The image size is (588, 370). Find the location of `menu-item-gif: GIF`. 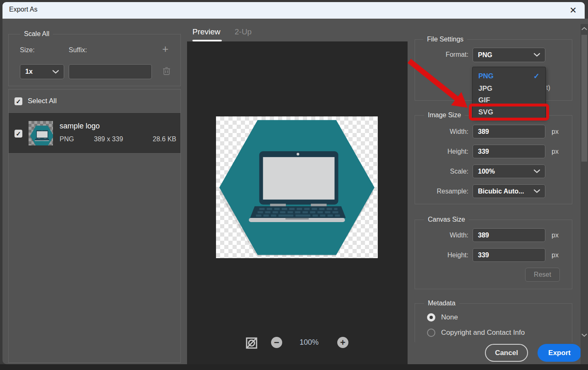

menu-item-gif: GIF is located at coordinates (509, 100).